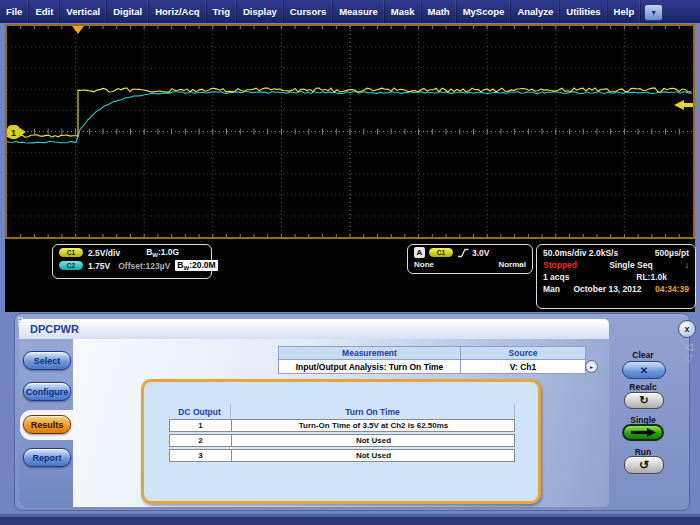  I want to click on sidebar-item-select: Select, so click(47, 360).